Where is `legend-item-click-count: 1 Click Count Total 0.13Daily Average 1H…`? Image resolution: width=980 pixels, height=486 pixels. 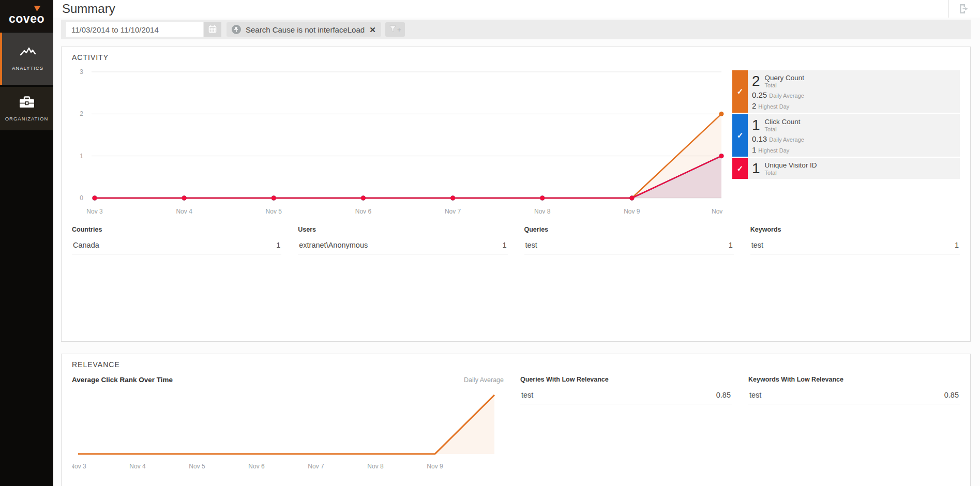 legend-item-click-count: 1 Click Count Total 0.13Daily Average 1H… is located at coordinates (846, 135).